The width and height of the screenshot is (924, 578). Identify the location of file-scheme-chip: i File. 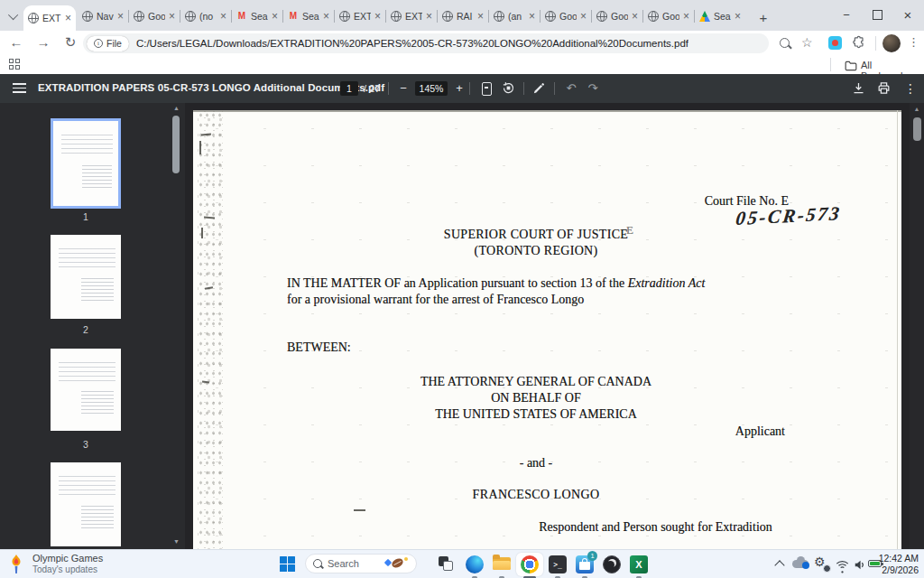
(108, 43).